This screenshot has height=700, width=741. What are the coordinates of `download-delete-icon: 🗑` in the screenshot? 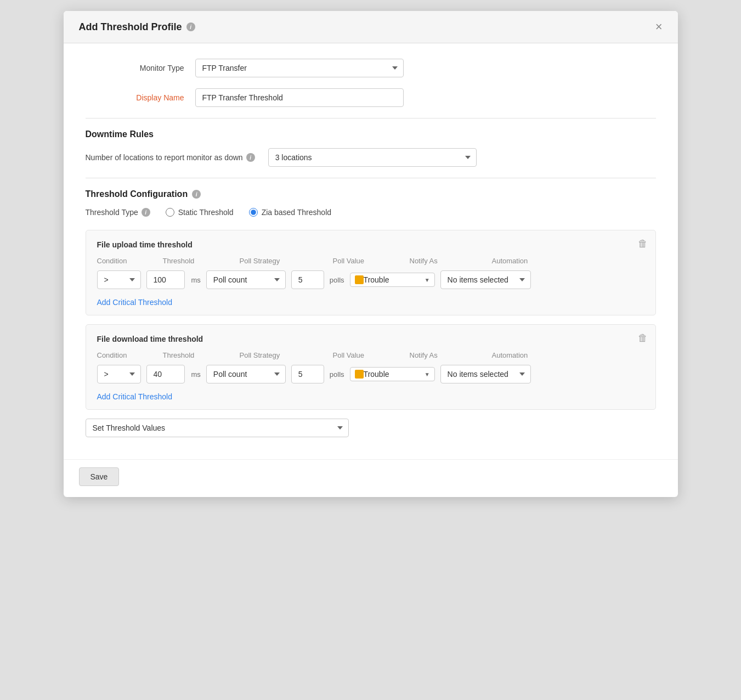 It's located at (643, 338).